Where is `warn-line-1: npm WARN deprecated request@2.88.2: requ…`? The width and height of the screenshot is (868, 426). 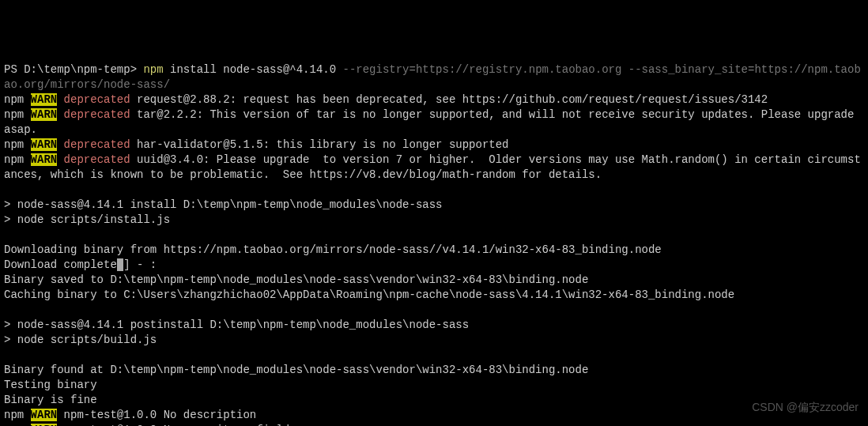 warn-line-1: npm WARN deprecated request@2.88.2: requ… is located at coordinates (386, 100).